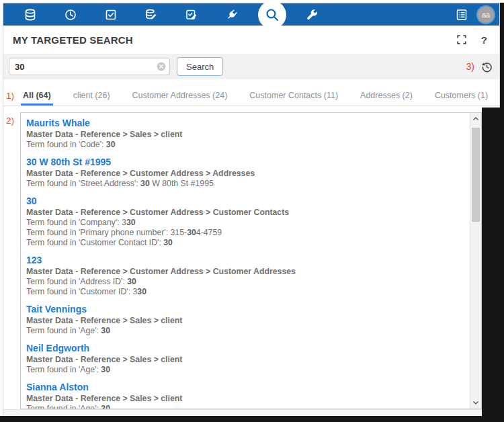 This screenshot has height=422, width=504. Describe the element at coordinates (474, 15) in the screenshot. I see `toolbar-right: aa` at that location.